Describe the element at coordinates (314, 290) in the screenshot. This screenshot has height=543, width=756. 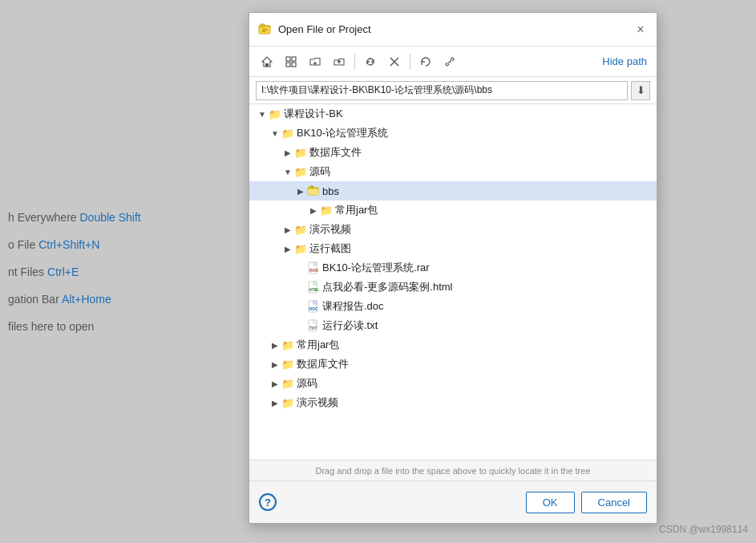
I see `svg-text: HTML` at that location.